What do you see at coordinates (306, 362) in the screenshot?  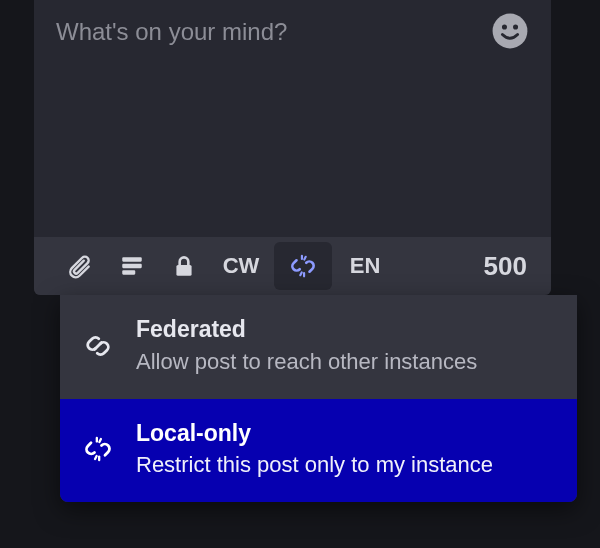 I see `option-description: Allow post to reach other instances` at bounding box center [306, 362].